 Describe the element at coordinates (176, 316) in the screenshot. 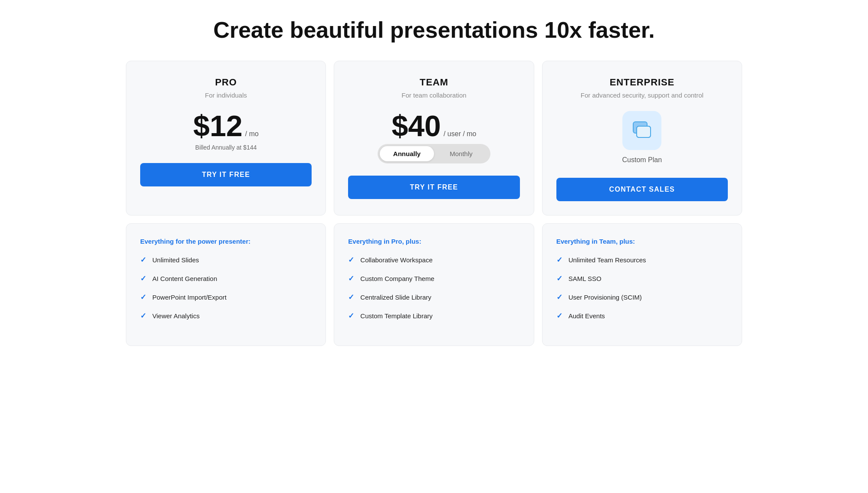

I see `pro-feature-label-4: Viewer Analytics` at that location.